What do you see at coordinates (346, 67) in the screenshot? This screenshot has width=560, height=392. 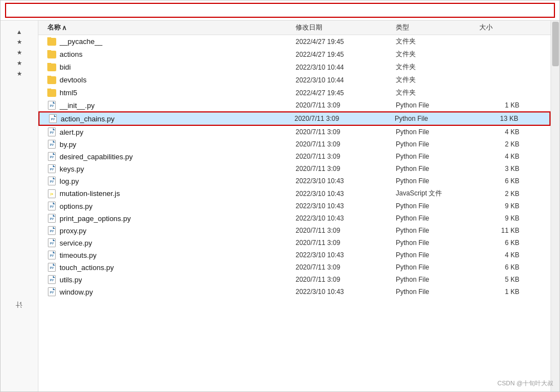 I see `file-date: 2022/3/10 10:44` at bounding box center [346, 67].